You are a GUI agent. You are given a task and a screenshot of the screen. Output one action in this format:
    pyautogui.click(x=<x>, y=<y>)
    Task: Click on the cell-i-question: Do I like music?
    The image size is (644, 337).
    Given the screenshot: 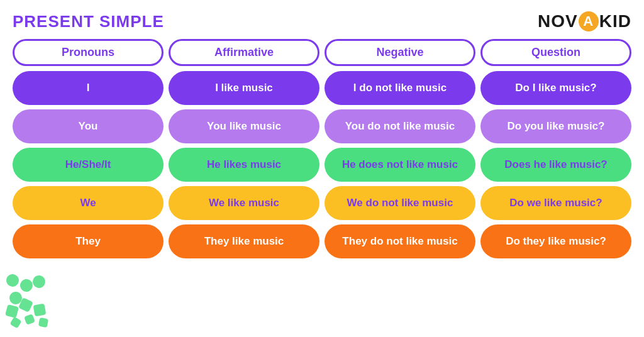 What is the action you would take?
    pyautogui.click(x=556, y=88)
    